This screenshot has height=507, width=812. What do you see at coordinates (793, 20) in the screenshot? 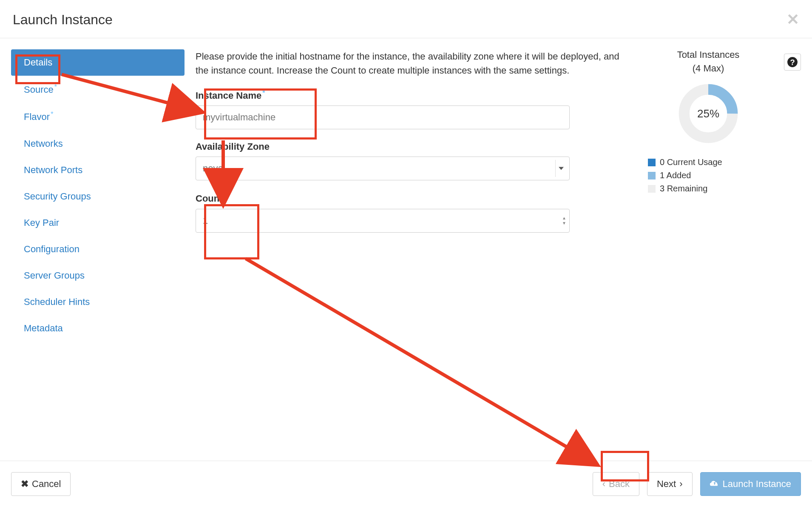
I see `close-icon: ✕` at bounding box center [793, 20].